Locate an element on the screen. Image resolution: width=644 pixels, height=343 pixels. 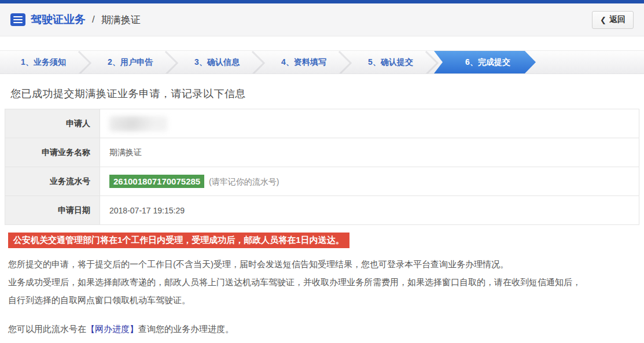
instruction-line-3: 自行到选择的自取网点窗口领取机动车驾驶证。 is located at coordinates (324, 300).